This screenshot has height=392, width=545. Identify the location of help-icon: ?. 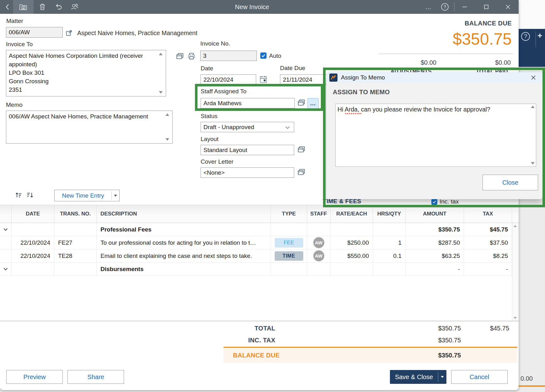
(445, 7).